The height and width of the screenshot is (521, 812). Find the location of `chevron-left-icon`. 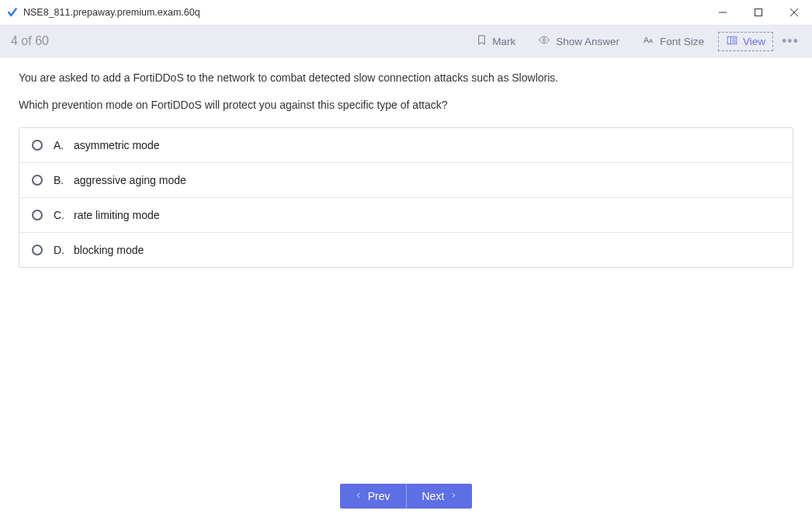

chevron-left-icon is located at coordinates (359, 496).